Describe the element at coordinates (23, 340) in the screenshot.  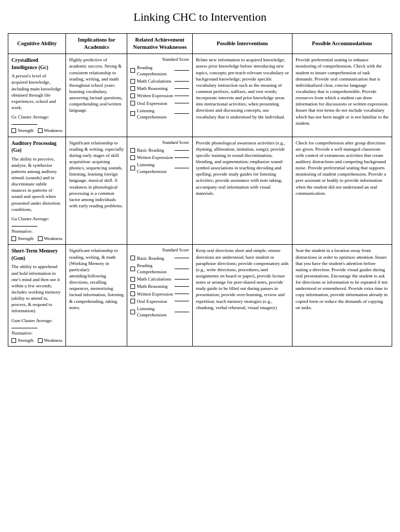
I see `strength-checkbox-shortterm: Strength` at that location.